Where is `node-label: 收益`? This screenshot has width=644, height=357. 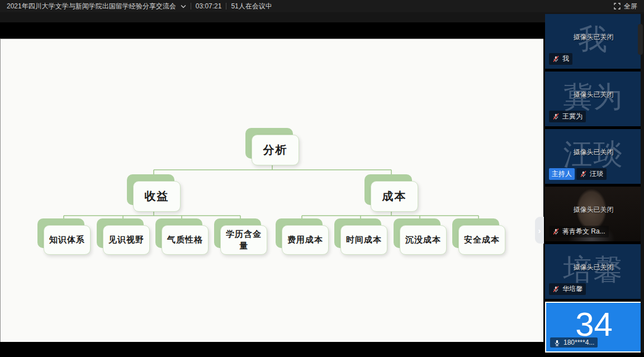 node-label: 收益 is located at coordinates (157, 197).